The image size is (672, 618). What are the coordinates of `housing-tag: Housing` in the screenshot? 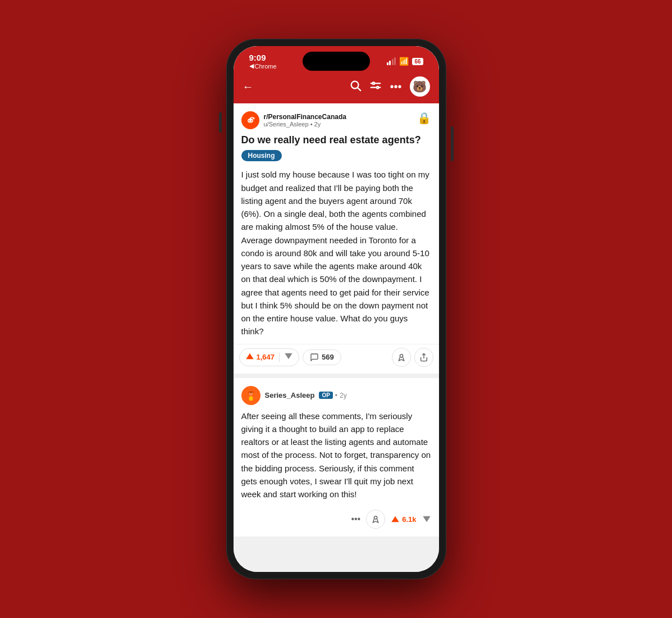 It's located at (262, 156).